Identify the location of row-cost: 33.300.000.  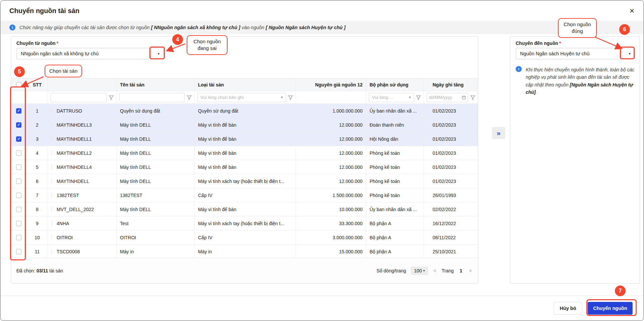
(331, 223).